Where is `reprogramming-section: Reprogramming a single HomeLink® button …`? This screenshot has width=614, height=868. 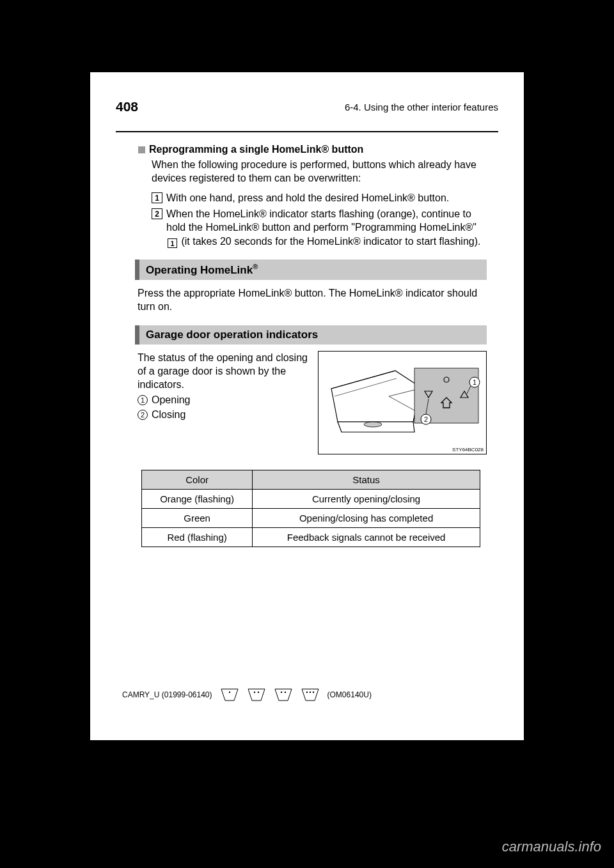
reprogramming-section: Reprogramming a single HomeLink® button … is located at coordinates (311, 196).